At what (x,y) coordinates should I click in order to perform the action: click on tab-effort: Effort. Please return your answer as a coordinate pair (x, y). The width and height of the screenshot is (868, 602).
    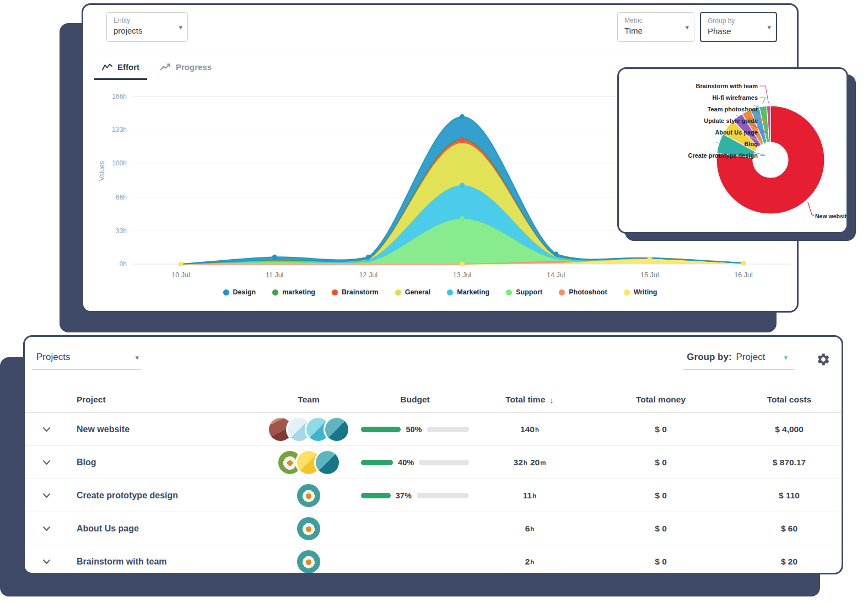
    Looking at the image, I should click on (121, 68).